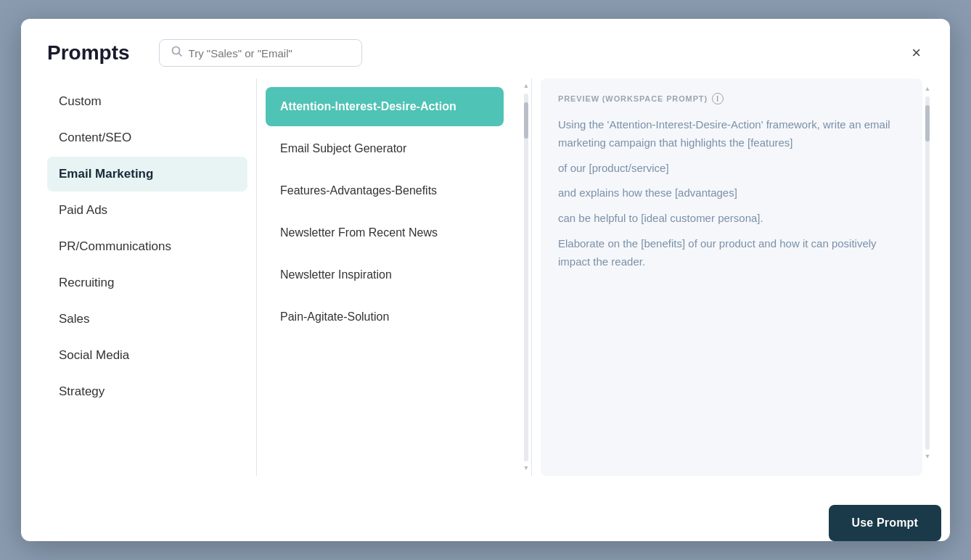  Describe the element at coordinates (527, 86) in the screenshot. I see `scroll-up-arrow: ▲` at that location.